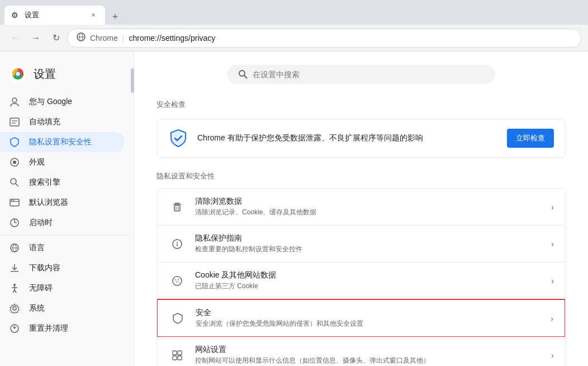 The height and width of the screenshot is (366, 588). Describe the element at coordinates (369, 360) in the screenshot. I see `site-settings-sub: 控制网站可以使用和显示什么信息（如位置信息、摄像头、弹出式窗口及其他）` at that location.